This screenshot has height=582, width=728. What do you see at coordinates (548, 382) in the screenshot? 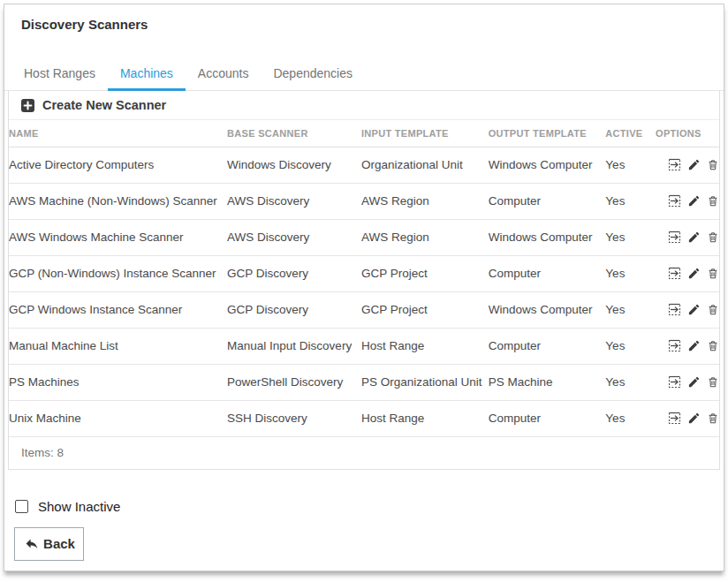
I see `cell-output-template: PS Machine` at bounding box center [548, 382].